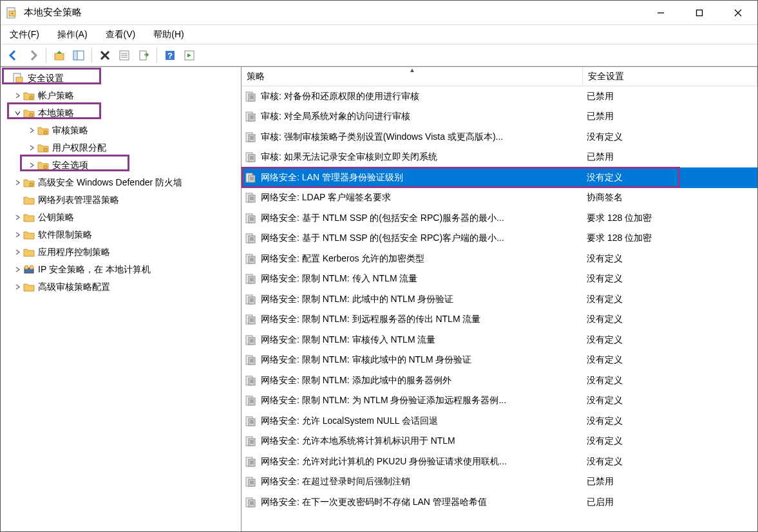  Describe the element at coordinates (124, 55) in the screenshot. I see `properties-button` at that location.